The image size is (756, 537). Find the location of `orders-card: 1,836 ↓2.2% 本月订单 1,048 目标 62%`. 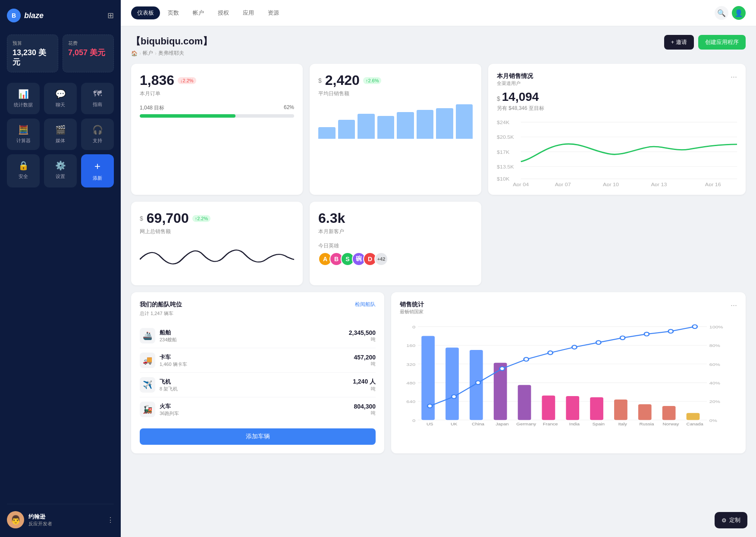

orders-card: 1,836 ↓2.2% 本月订单 1,048 目标 62% is located at coordinates (217, 129).